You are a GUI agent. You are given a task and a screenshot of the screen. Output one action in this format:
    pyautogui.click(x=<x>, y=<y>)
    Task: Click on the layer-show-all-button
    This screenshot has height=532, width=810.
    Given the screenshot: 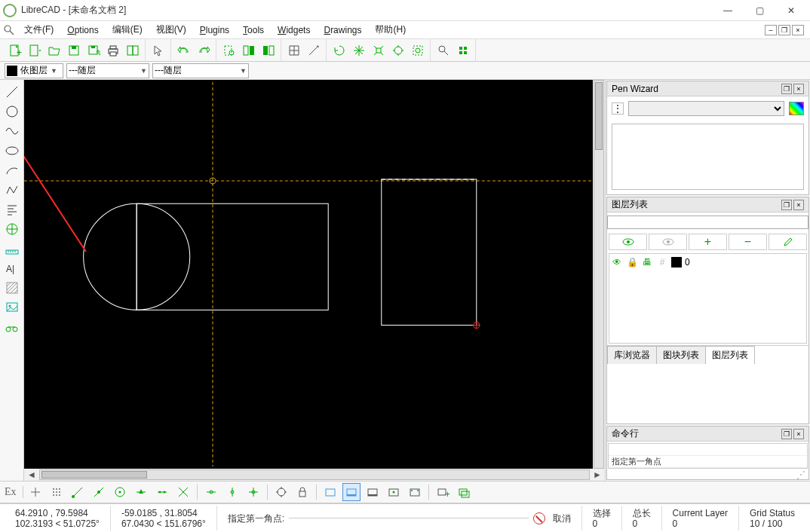 What is the action you would take?
    pyautogui.click(x=627, y=242)
    